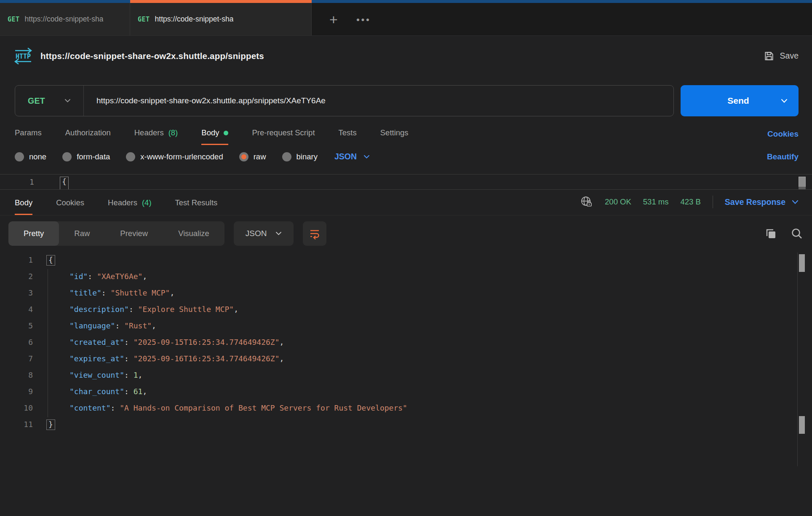 This screenshot has height=516, width=812. What do you see at coordinates (215, 137) in the screenshot?
I see `request-tab-body: Body` at bounding box center [215, 137].